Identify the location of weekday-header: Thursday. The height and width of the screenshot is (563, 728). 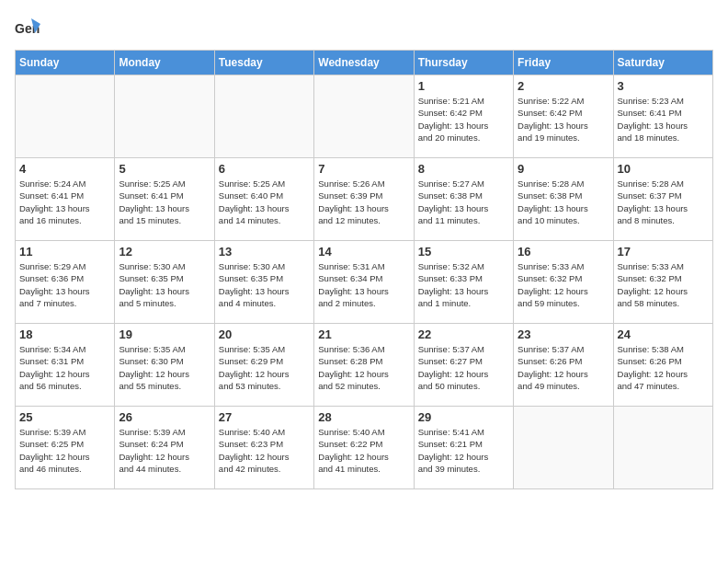
(463, 63).